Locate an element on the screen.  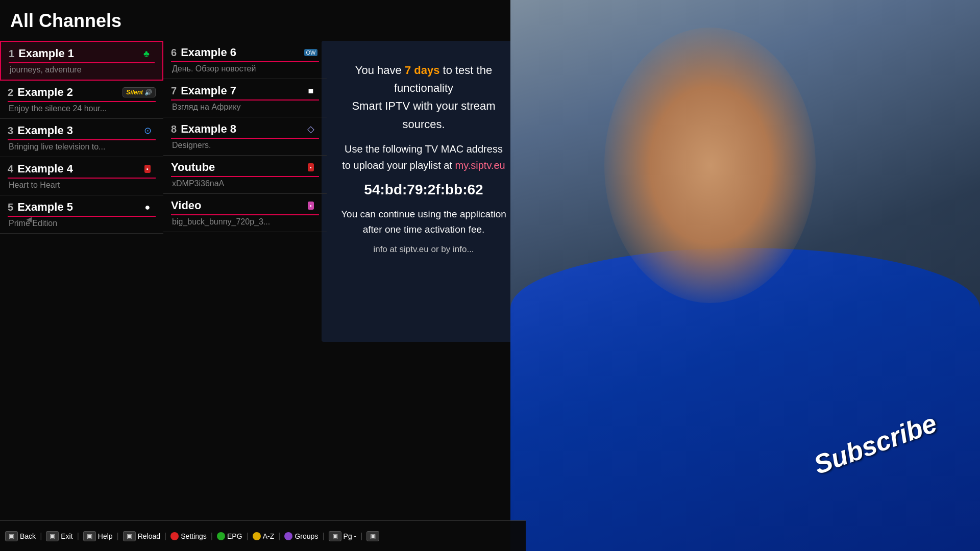
channel-8-icon: ◇ is located at coordinates (311, 129).